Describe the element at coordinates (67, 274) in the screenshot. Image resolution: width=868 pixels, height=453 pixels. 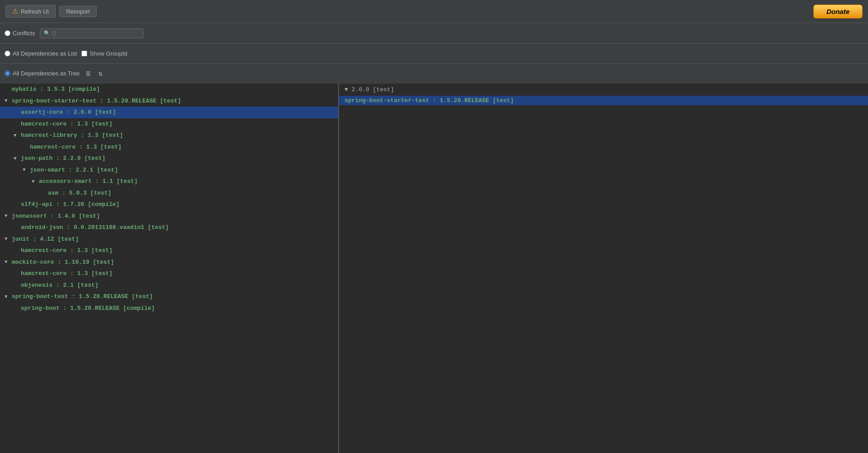
I see `tree-text-hamcrest-core-4: hamcrest-core : 1.3 [test]` at that location.